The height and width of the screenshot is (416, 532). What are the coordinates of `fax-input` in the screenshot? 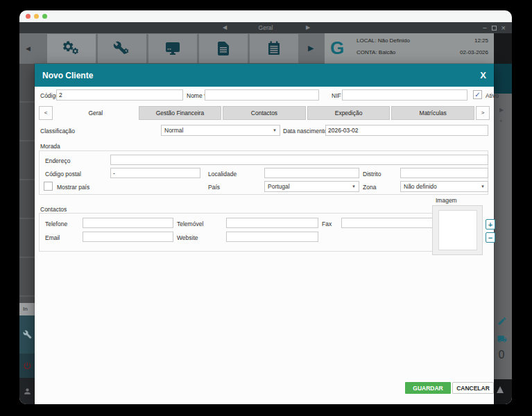 It's located at (387, 223).